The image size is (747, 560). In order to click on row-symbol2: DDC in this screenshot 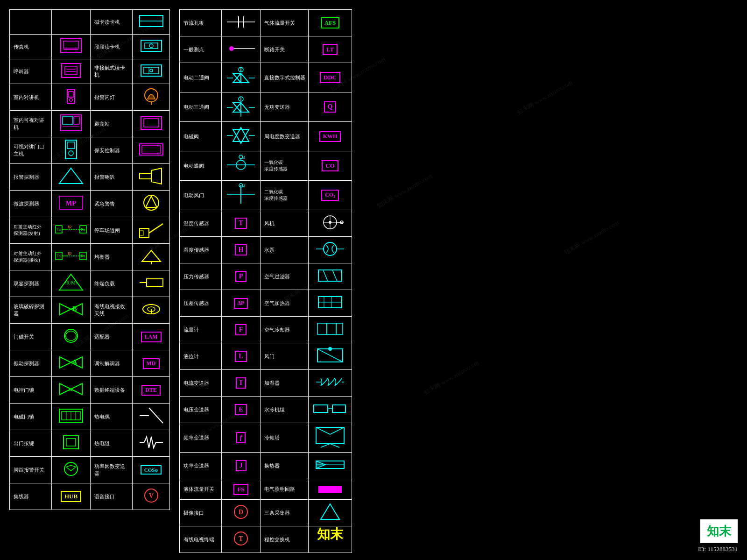, I will do `click(331, 78)`.